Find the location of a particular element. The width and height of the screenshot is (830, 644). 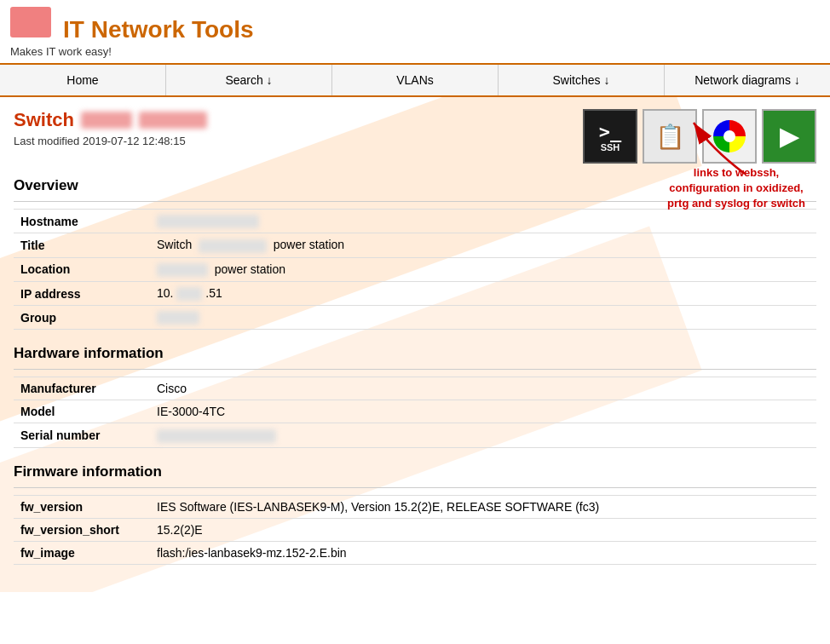

hostname-blurred is located at coordinates (208, 221).